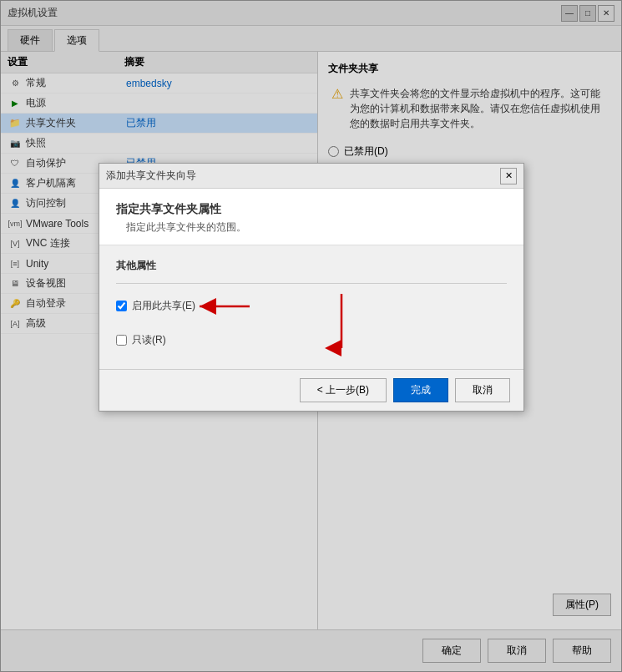  I want to click on wizard-finish-button: 完成, so click(421, 391).